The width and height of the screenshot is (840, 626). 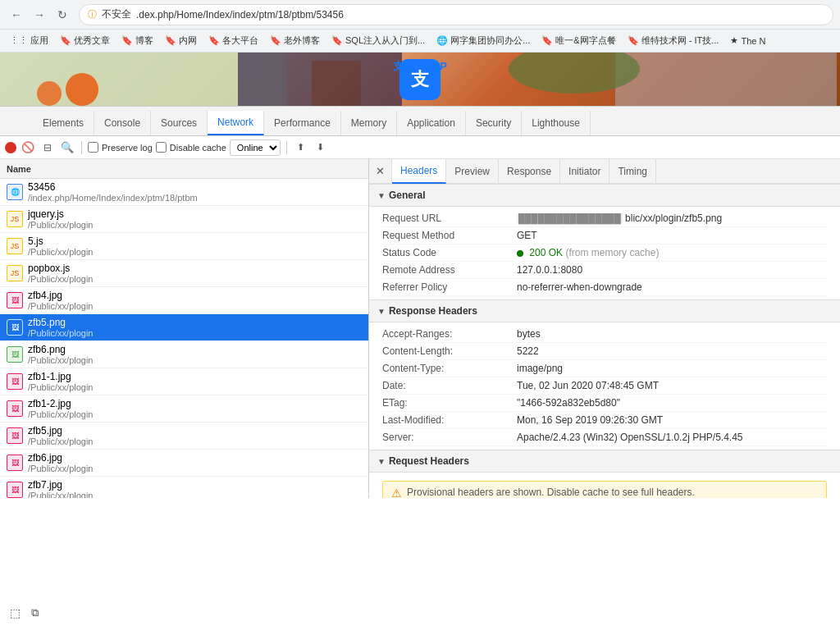 What do you see at coordinates (120, 148) in the screenshot?
I see `preserve-log-label: Preserve log` at bounding box center [120, 148].